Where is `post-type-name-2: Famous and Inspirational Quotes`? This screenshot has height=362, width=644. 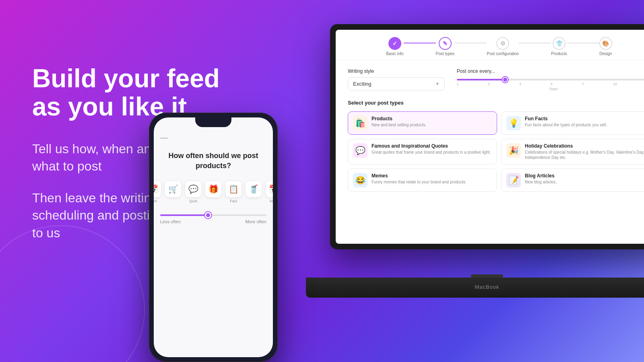
post-type-name-2: Famous and Inspirational Quotes is located at coordinates (431, 146).